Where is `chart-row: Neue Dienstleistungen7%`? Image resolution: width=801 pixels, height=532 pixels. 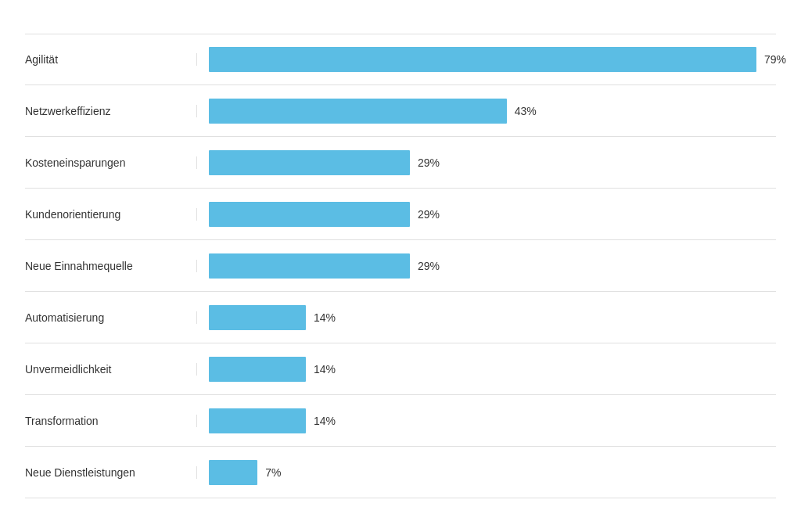 chart-row: Neue Dienstleistungen7% is located at coordinates (400, 473).